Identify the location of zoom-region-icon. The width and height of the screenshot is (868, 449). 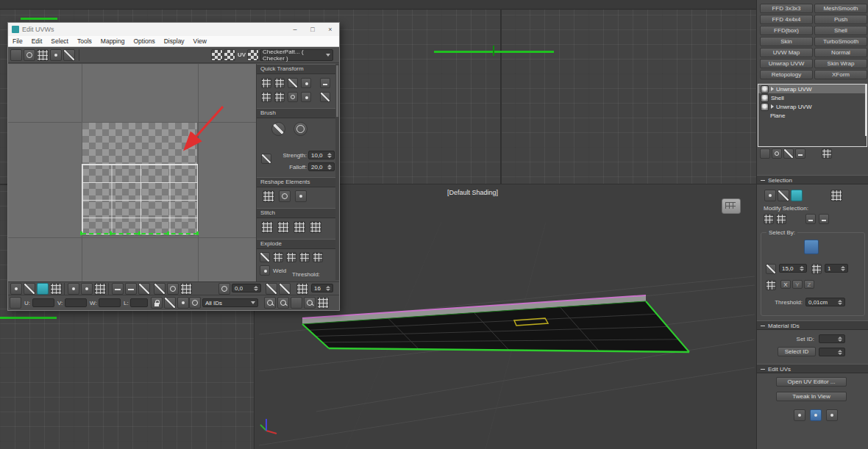
(283, 303).